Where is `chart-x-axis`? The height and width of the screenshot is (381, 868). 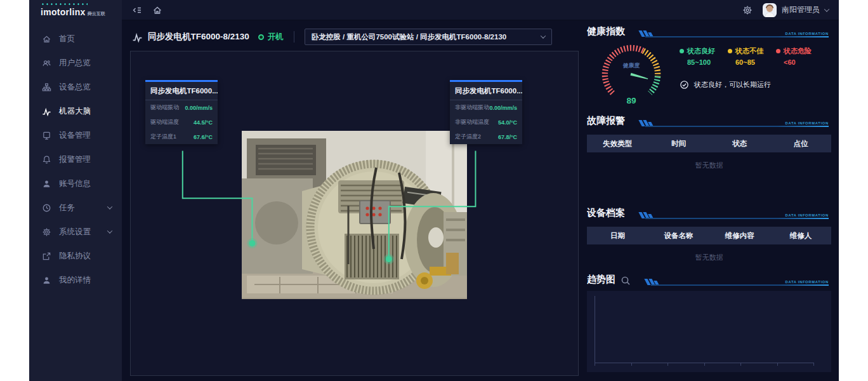
chart-x-axis is located at coordinates (704, 364).